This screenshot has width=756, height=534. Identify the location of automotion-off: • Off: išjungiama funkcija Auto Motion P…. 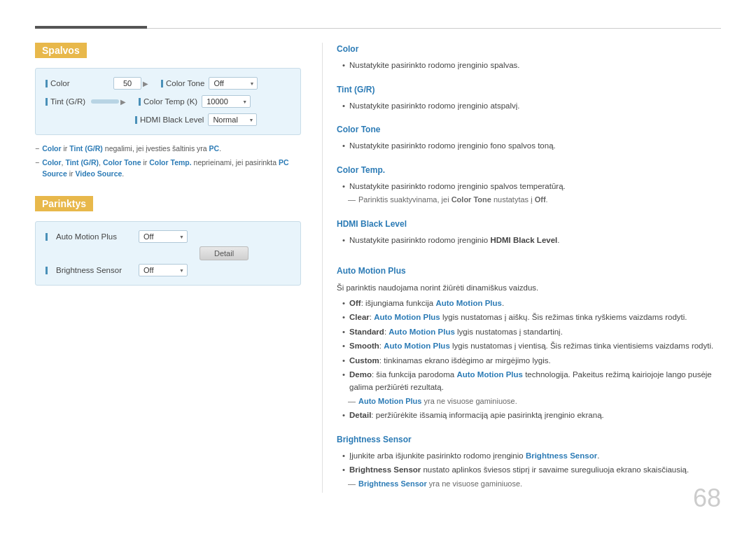
(529, 303).